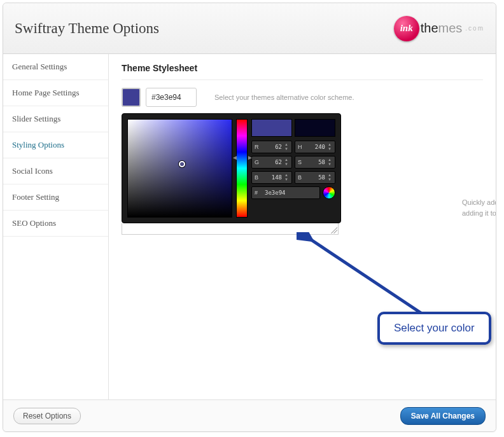 This screenshot has width=504, height=437. Describe the element at coordinates (47, 416) in the screenshot. I see `reset-button: Reset Options` at that location.